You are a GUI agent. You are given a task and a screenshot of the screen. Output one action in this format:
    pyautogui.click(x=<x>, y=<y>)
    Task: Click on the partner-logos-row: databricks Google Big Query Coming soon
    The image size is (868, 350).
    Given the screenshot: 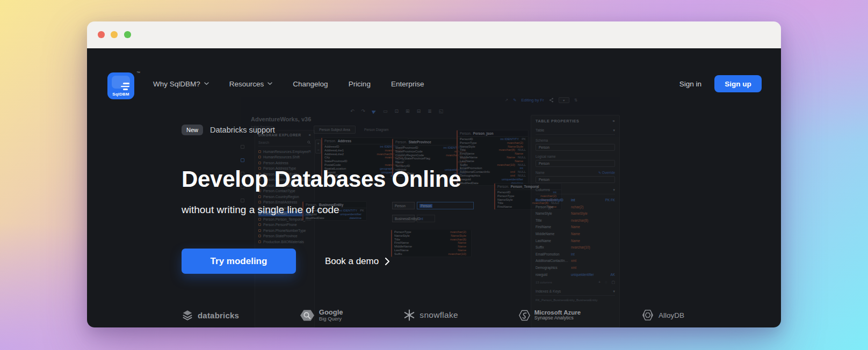 What is the action you would take?
    pyautogui.click(x=433, y=315)
    